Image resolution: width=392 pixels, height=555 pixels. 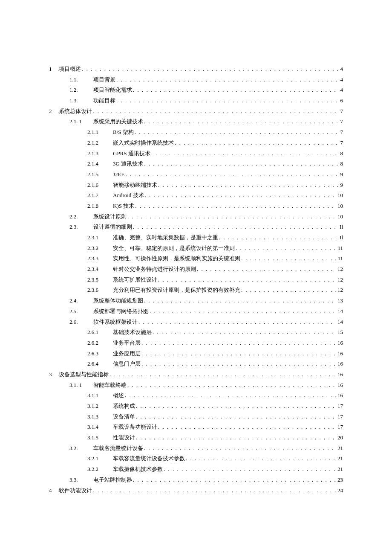 What do you see at coordinates (196, 354) in the screenshot?
I see `toc-entry: 2.6.3业务应用层16` at bounding box center [196, 354].